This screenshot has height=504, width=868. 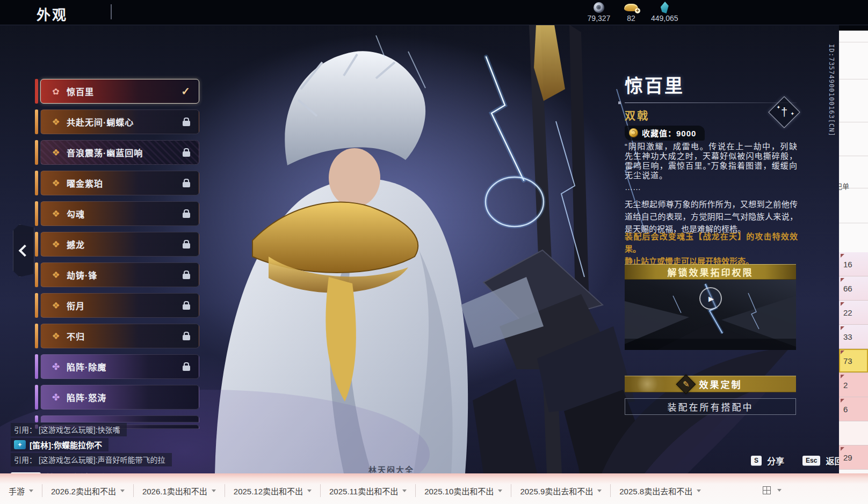 I want to click on list-item: 共赴无间·蝴蝶心, so click(x=117, y=122).